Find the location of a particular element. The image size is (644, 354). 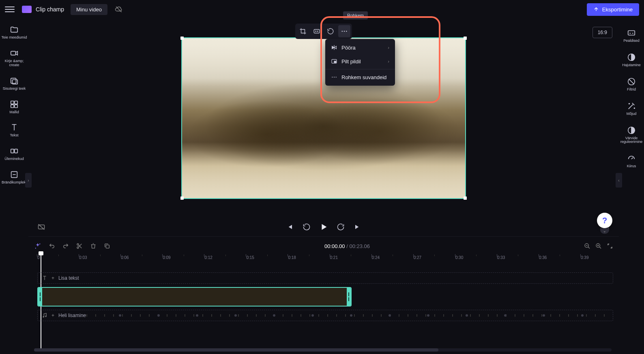

prop-effects: Mõjud is located at coordinates (631, 109).